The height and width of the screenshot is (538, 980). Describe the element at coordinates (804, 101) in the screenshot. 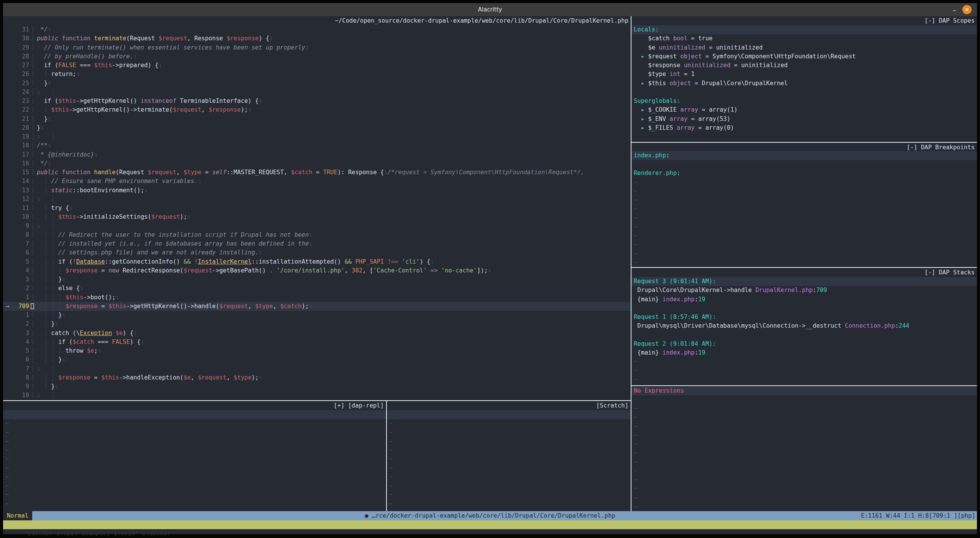

I see `scope-variable-row: Superglobals:` at that location.